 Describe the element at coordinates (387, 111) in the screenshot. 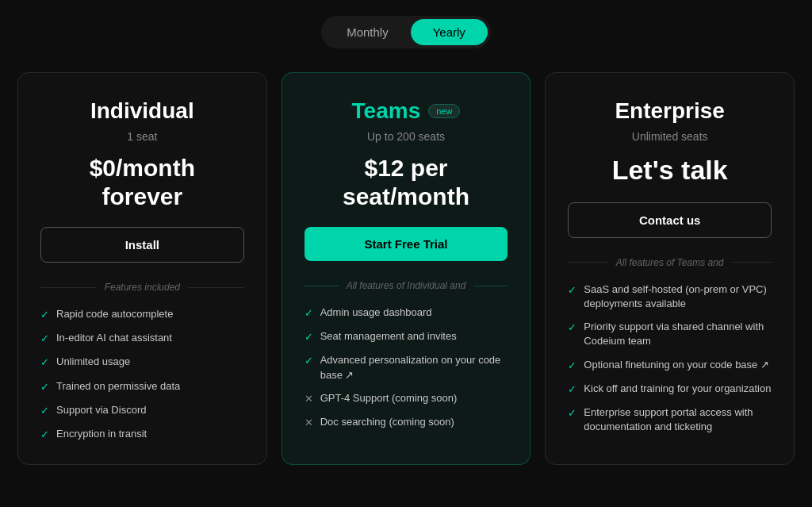

I see `teams-title-text: Teams` at that location.